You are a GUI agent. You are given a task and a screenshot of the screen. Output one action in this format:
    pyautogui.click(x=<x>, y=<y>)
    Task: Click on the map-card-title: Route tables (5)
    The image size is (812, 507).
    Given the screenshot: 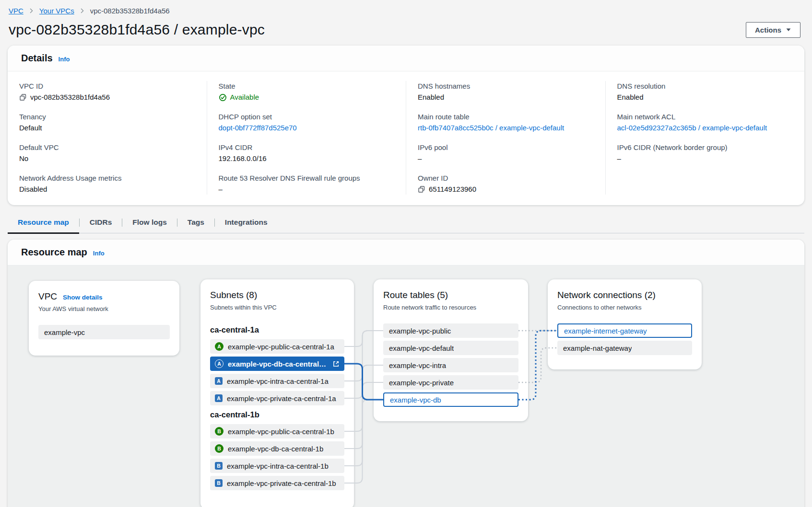 What is the action you would take?
    pyautogui.click(x=451, y=295)
    